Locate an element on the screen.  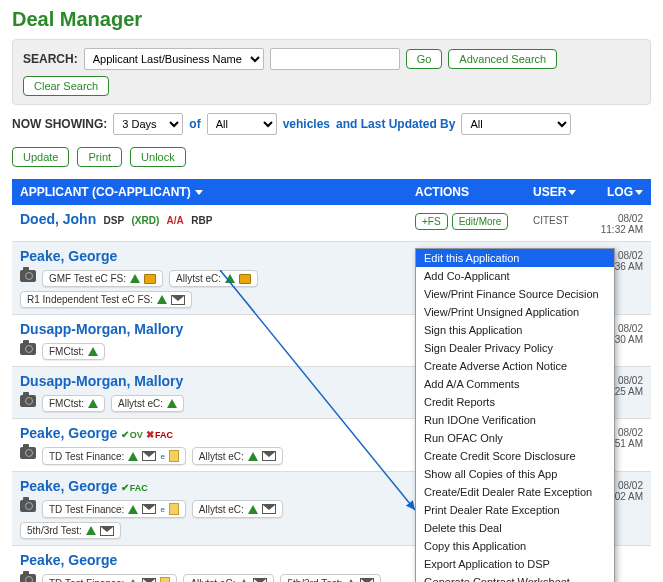
context-menu-item: View/Print Unsigned Application is located at coordinates (515, 312).